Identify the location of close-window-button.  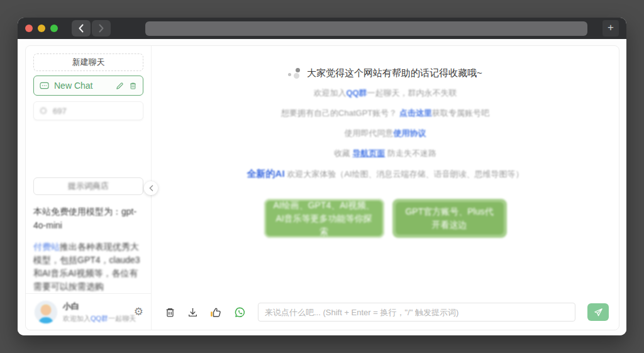
(29, 28).